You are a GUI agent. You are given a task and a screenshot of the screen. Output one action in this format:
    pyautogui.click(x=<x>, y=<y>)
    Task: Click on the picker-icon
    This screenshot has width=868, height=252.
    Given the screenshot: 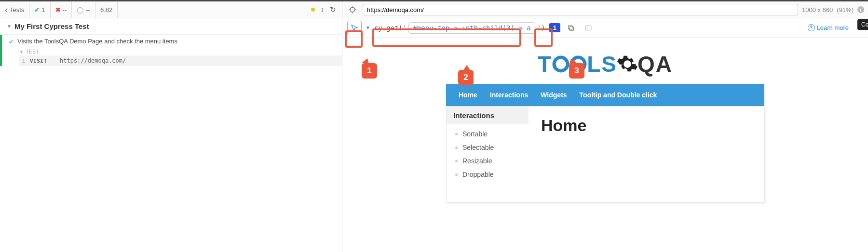 What is the action you would take?
    pyautogui.click(x=354, y=28)
    